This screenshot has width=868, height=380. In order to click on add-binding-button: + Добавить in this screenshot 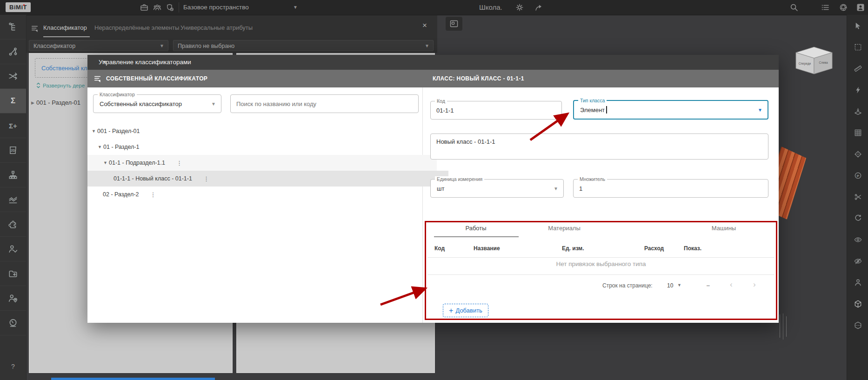, I will do `click(466, 311)`.